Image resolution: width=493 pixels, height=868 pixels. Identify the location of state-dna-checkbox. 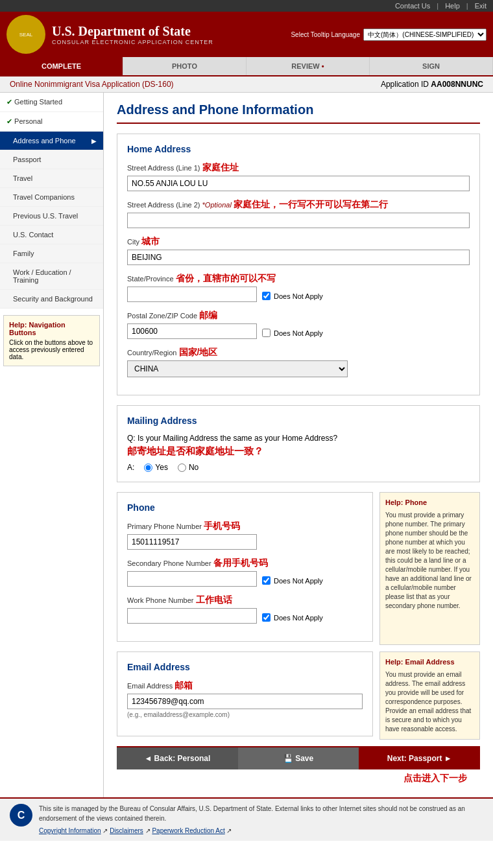
(266, 296).